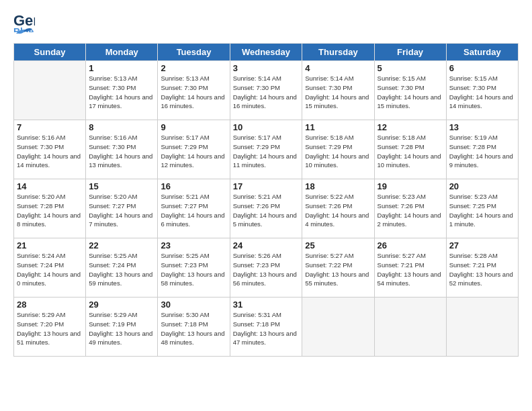 Image resolution: width=532 pixels, height=411 pixels. I want to click on day-number: 9, so click(193, 128).